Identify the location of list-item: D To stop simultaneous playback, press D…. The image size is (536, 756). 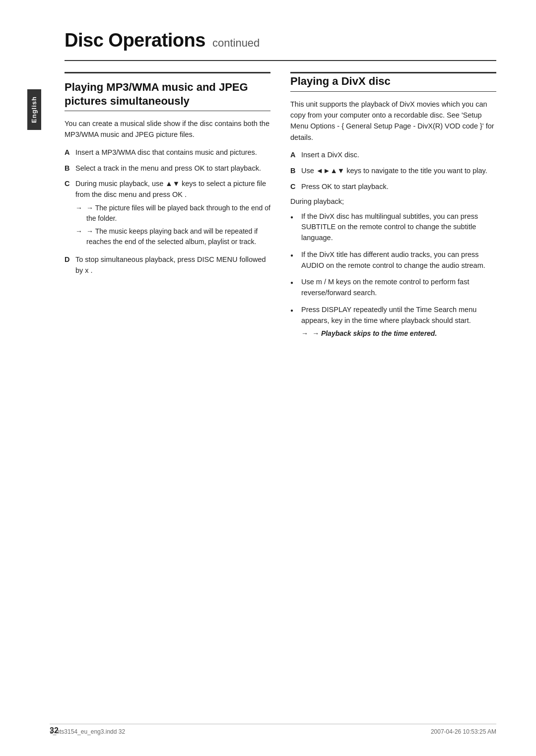
(168, 265).